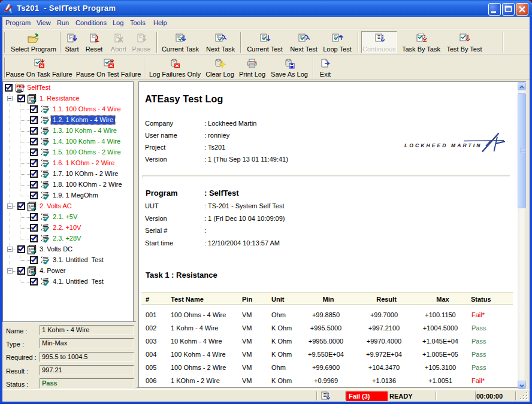  Describe the element at coordinates (11, 11) in the screenshot. I see `svg-text: s` at that location.